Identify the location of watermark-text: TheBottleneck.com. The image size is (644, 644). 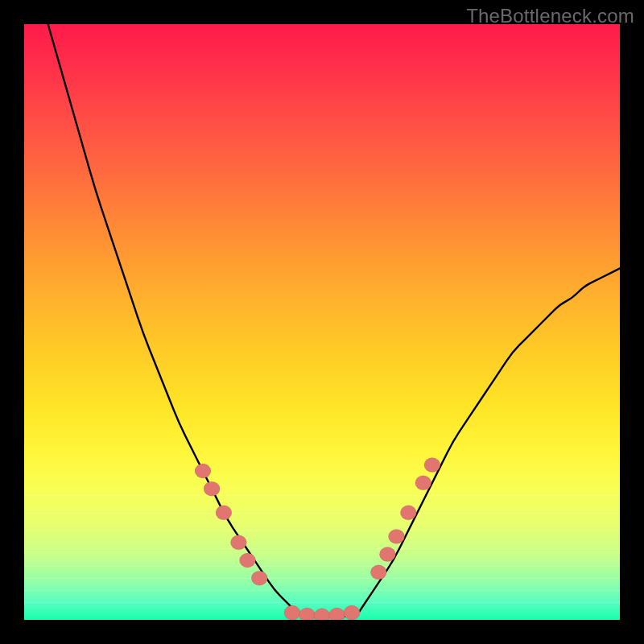
(551, 16).